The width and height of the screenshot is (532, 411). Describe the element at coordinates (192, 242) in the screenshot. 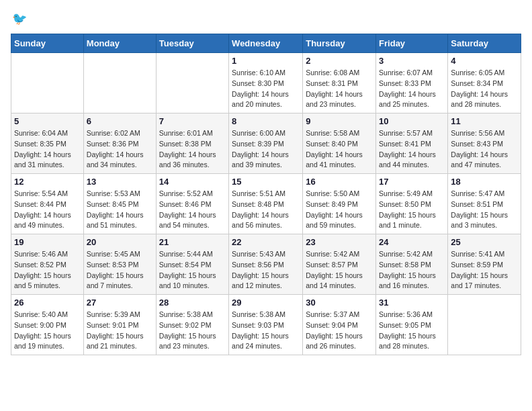

I see `day-number: 21` at that location.